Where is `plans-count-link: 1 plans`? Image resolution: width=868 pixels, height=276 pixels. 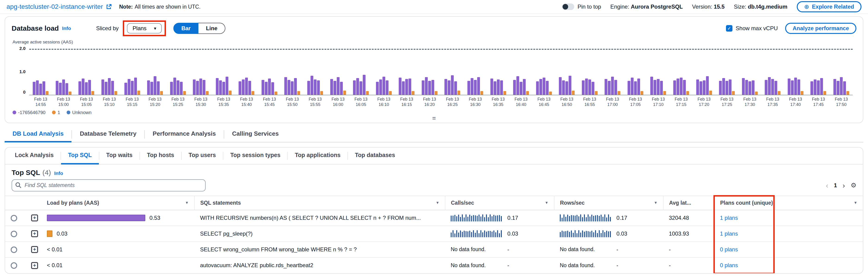
plans-count-link: 1 plans is located at coordinates (729, 218).